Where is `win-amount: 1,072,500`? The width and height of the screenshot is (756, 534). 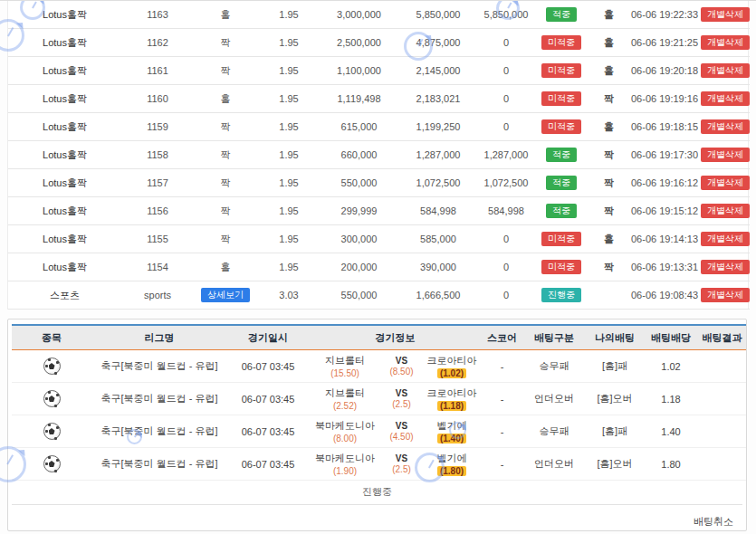
win-amount: 1,072,500 is located at coordinates (506, 183).